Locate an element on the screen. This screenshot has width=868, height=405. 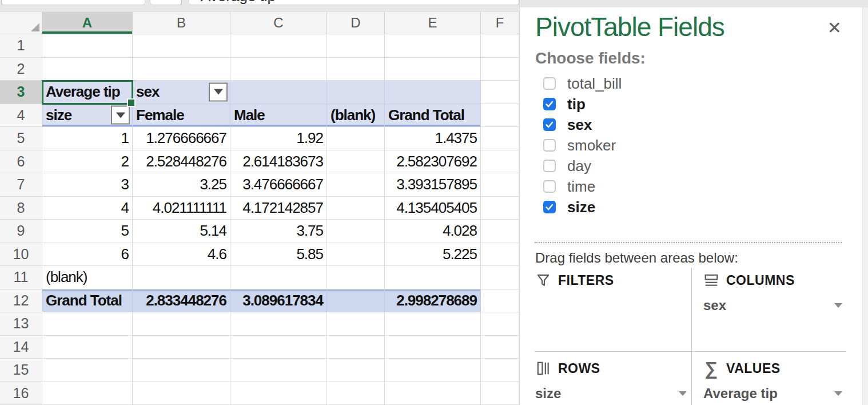
row-header-12: 12 is located at coordinates (21, 301).